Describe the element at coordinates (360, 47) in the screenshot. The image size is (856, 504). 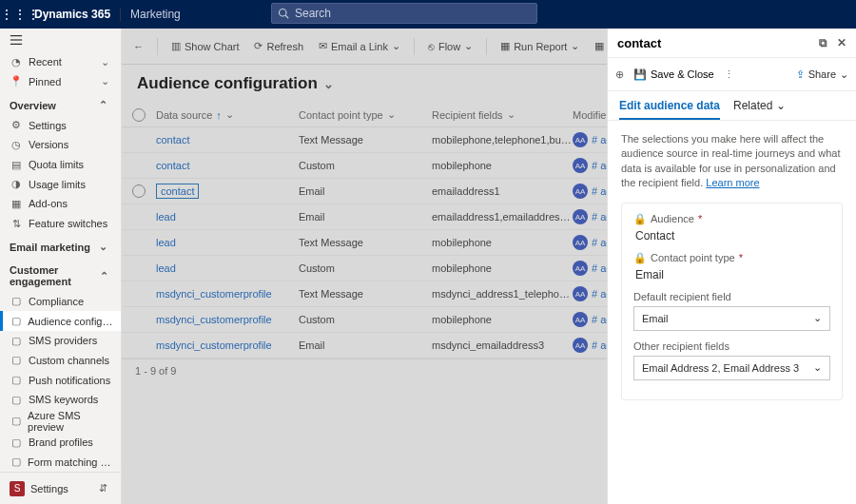
I see `email-link-button: ✉Email a Link⌄` at that location.